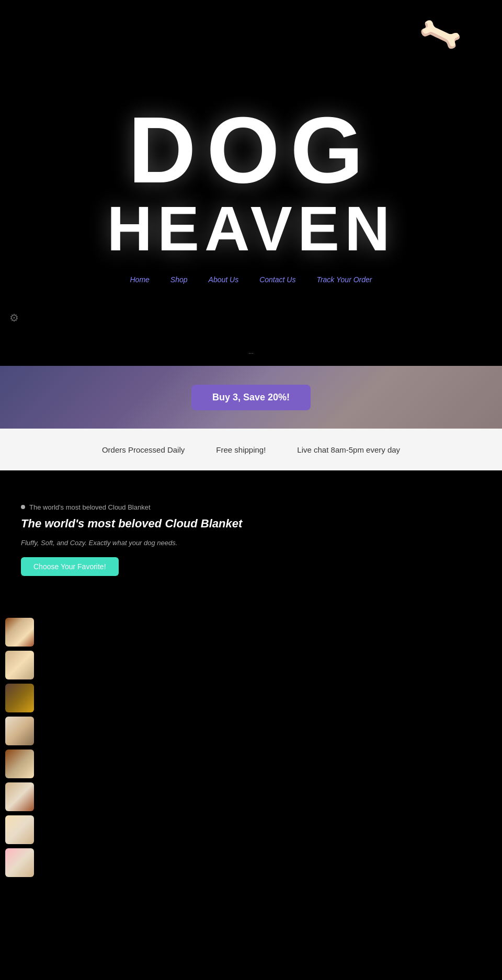  Describe the element at coordinates (251, 352) in the screenshot. I see `slideshow-dots: ...` at that location.